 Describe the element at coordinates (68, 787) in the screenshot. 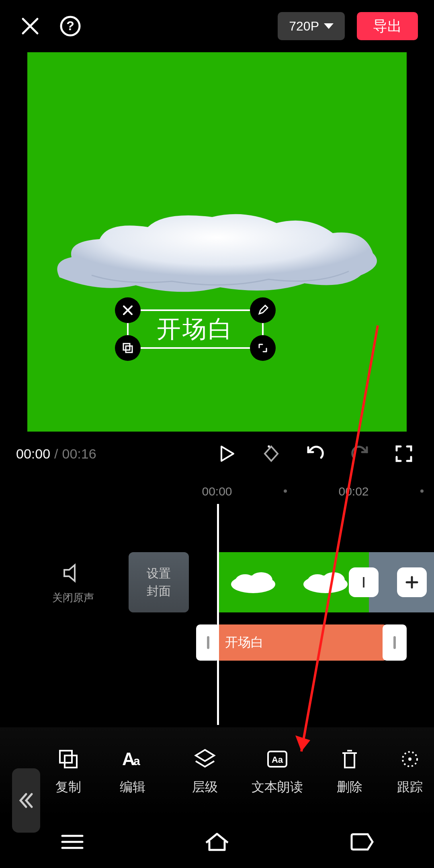

I see `tool-label: 复制` at that location.